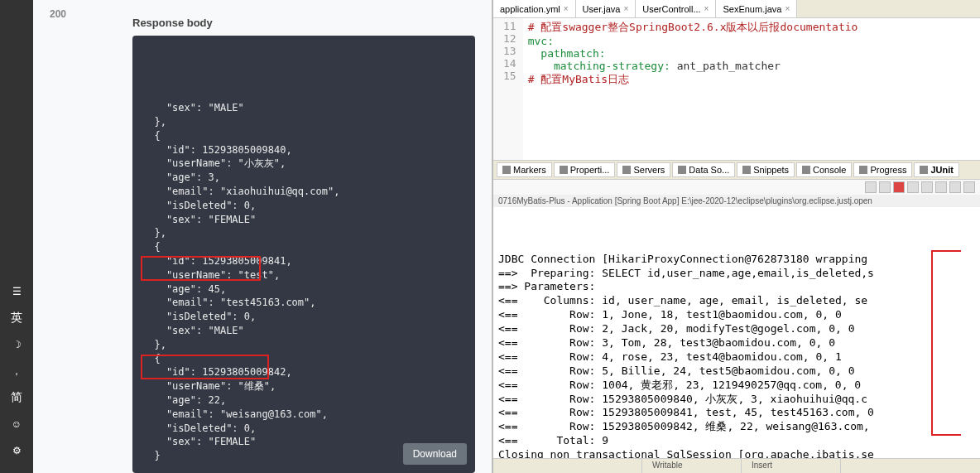 This screenshot has width=980, height=473. Describe the element at coordinates (737, 171) in the screenshot. I see `views-tabs: MarkersProperti...ServersData So...Snipp…` at that location.